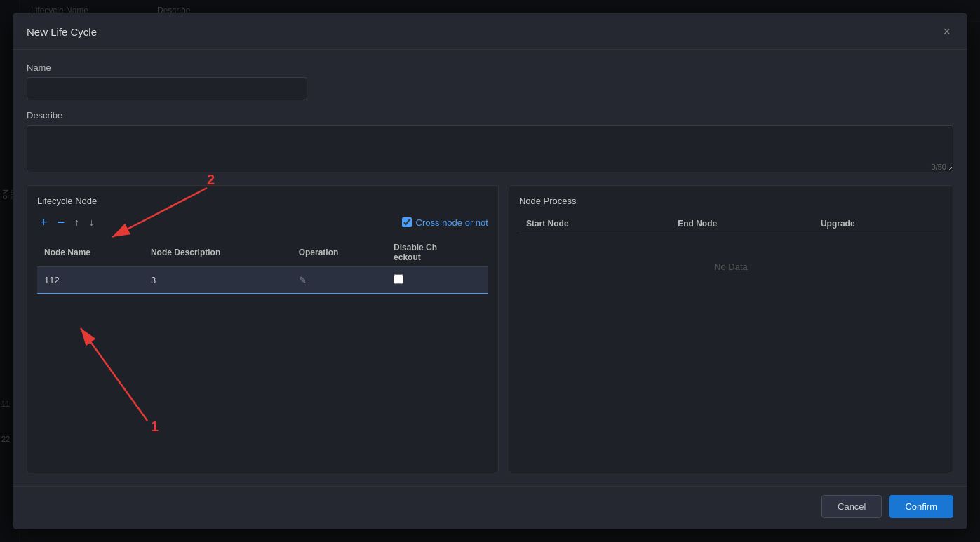  What do you see at coordinates (878, 224) in the screenshot?
I see `col-upgrade: Upgrade` at bounding box center [878, 224].